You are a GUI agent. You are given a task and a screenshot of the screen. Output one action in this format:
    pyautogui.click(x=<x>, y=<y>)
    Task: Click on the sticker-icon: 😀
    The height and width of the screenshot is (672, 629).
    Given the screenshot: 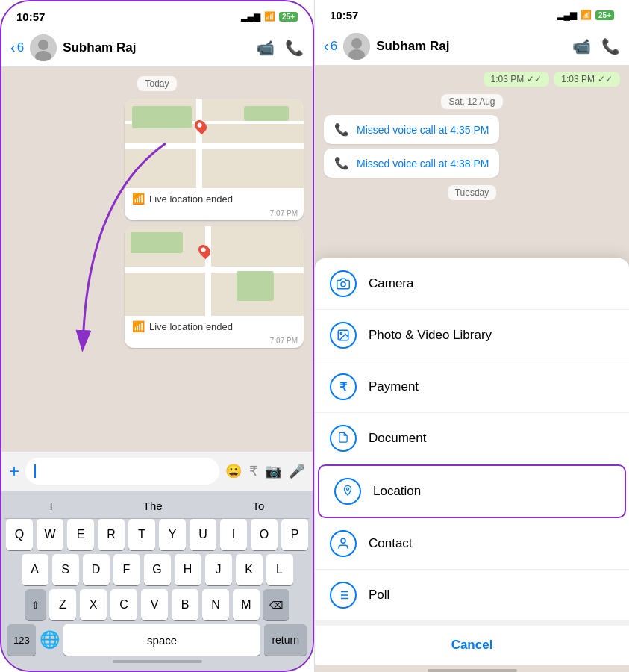 What is the action you would take?
    pyautogui.click(x=234, y=471)
    